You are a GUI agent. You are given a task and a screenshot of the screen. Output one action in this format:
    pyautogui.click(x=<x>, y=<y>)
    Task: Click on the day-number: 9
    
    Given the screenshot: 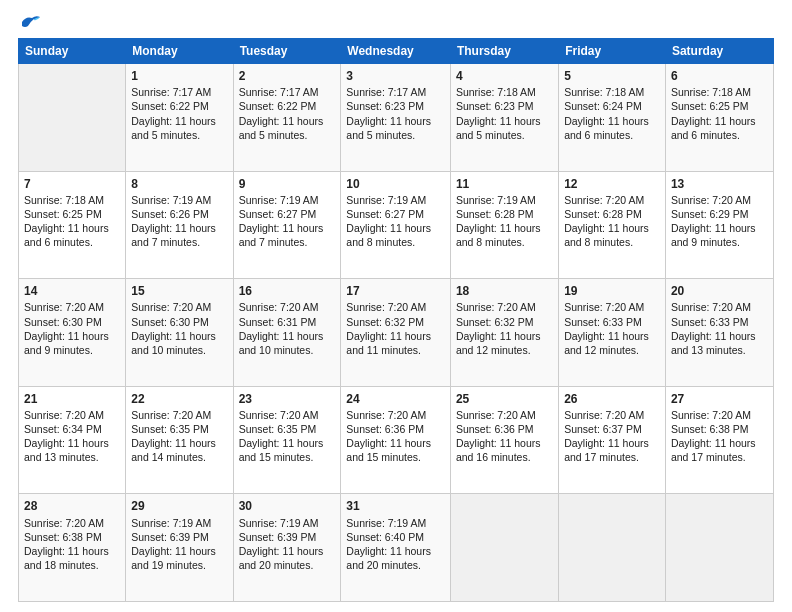 What is the action you would take?
    pyautogui.click(x=288, y=184)
    